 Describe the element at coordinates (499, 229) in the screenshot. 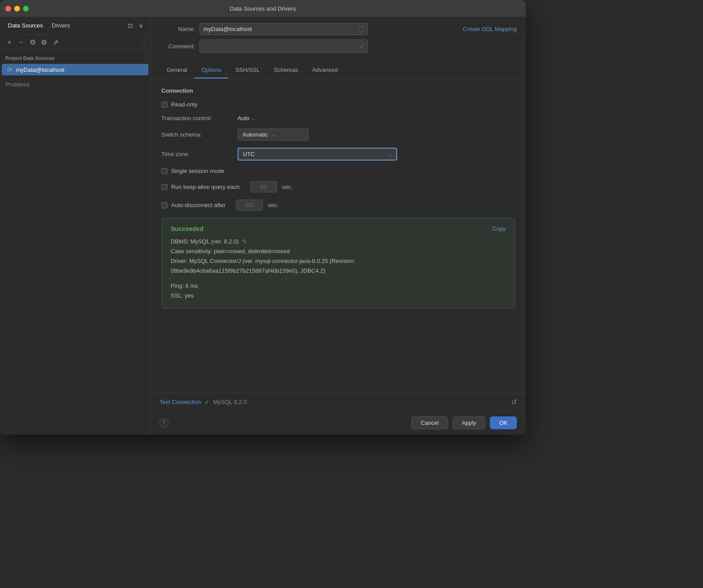

I see `copy-button: Copy` at that location.